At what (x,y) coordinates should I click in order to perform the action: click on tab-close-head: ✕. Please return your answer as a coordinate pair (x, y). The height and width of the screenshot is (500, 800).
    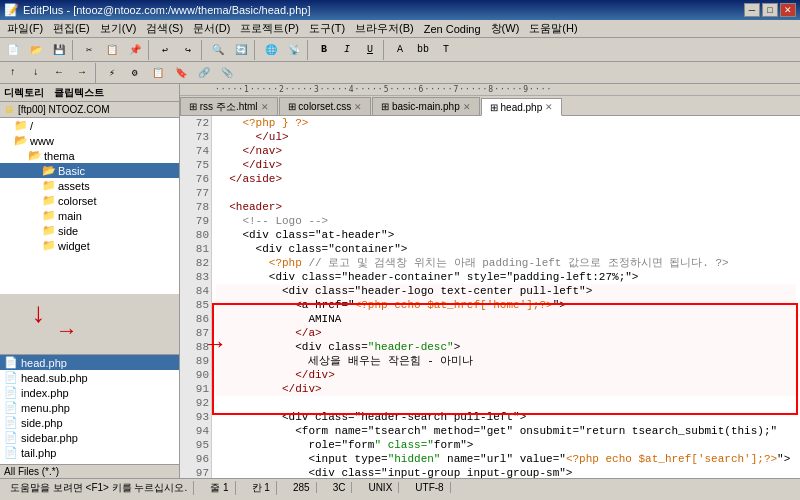
    Looking at the image, I should click on (549, 107).